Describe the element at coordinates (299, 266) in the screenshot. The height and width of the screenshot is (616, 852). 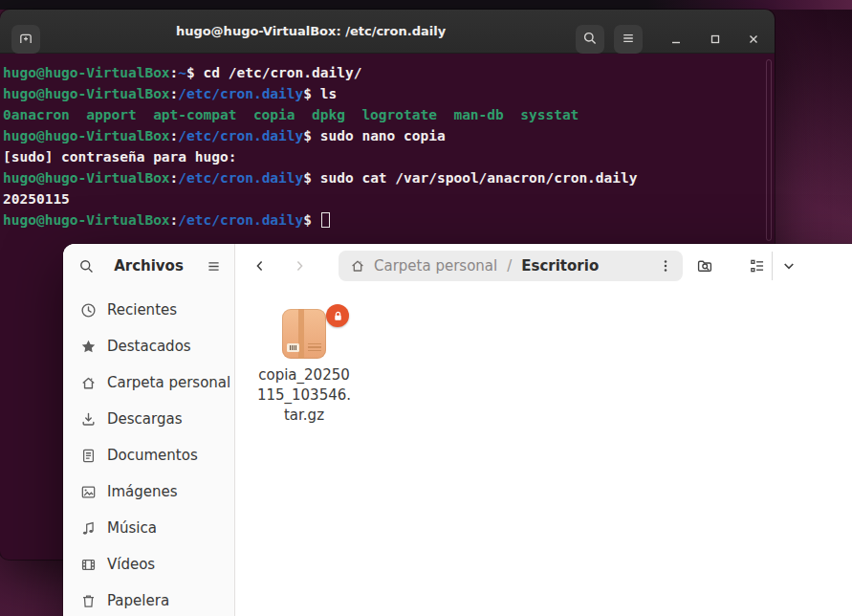
I see `forward-button` at that location.